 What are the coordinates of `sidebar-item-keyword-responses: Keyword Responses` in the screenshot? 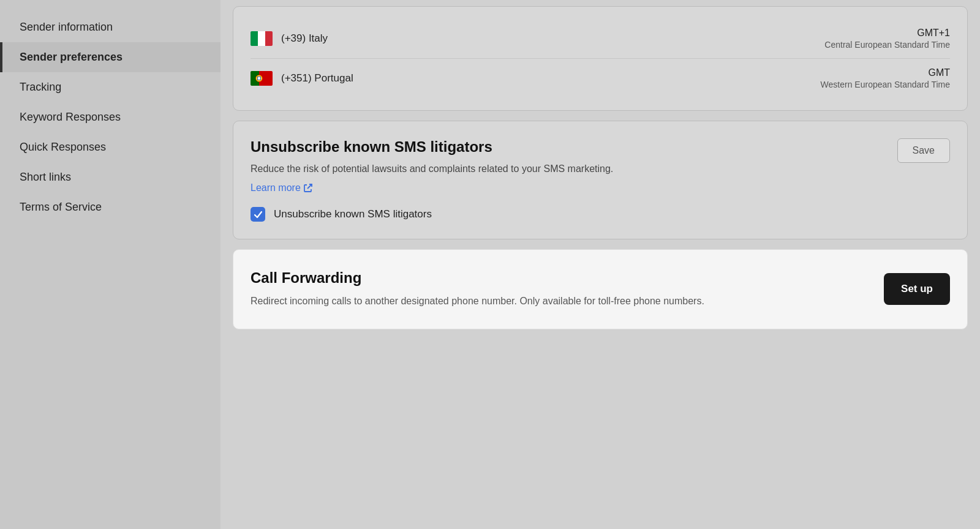 It's located at (110, 118).